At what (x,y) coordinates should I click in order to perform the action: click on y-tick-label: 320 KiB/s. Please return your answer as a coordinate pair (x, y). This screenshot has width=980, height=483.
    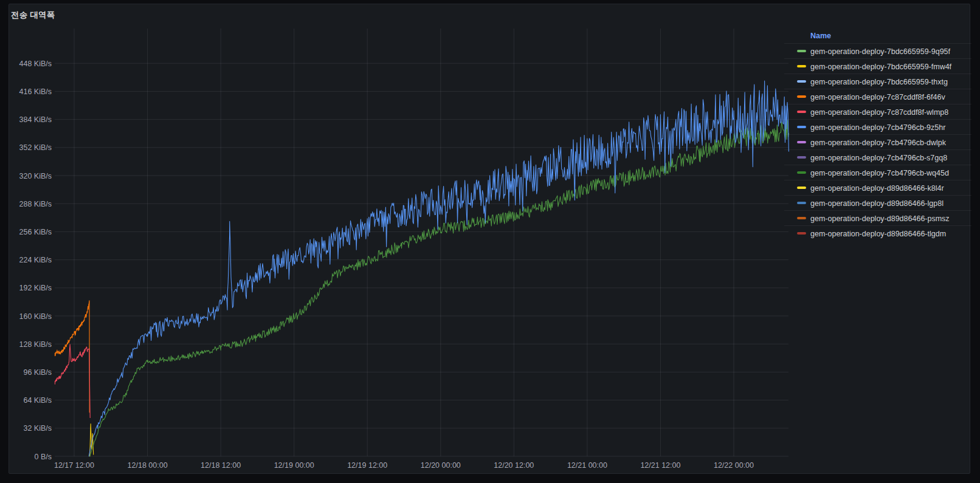
    Looking at the image, I should click on (35, 176).